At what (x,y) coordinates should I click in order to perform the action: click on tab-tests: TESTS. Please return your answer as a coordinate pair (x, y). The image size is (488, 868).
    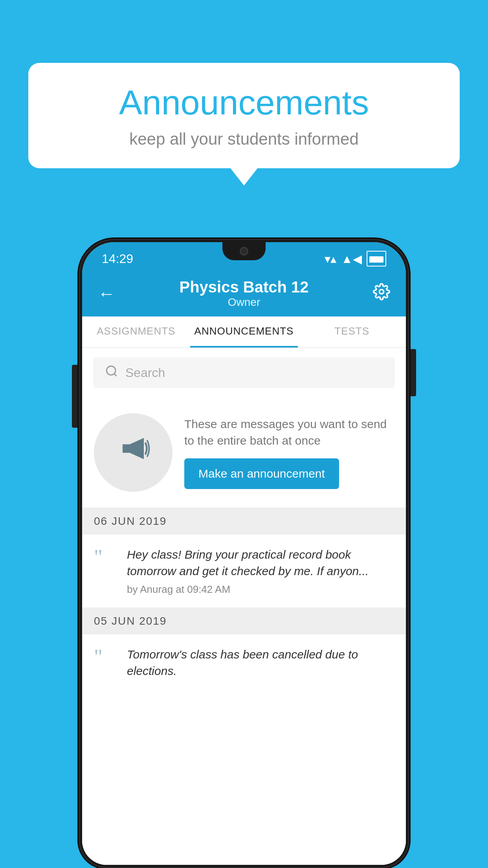
    Looking at the image, I should click on (352, 332).